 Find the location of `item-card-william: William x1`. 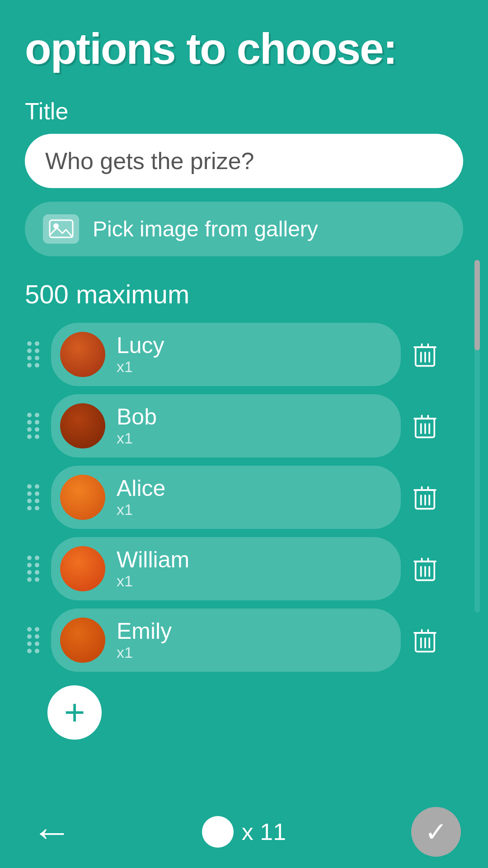

item-card-william: William x1 is located at coordinates (226, 569).